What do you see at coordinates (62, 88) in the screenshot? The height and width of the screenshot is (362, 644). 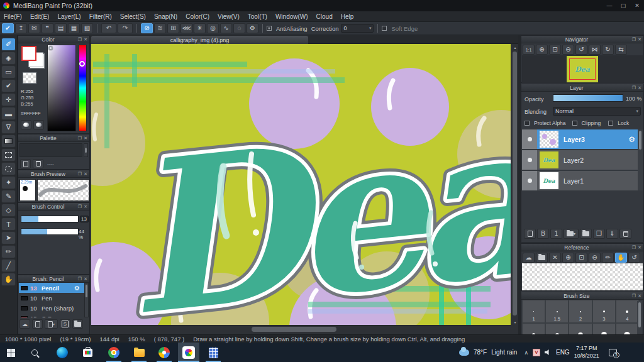 I see `saturation-value-picker` at bounding box center [62, 88].